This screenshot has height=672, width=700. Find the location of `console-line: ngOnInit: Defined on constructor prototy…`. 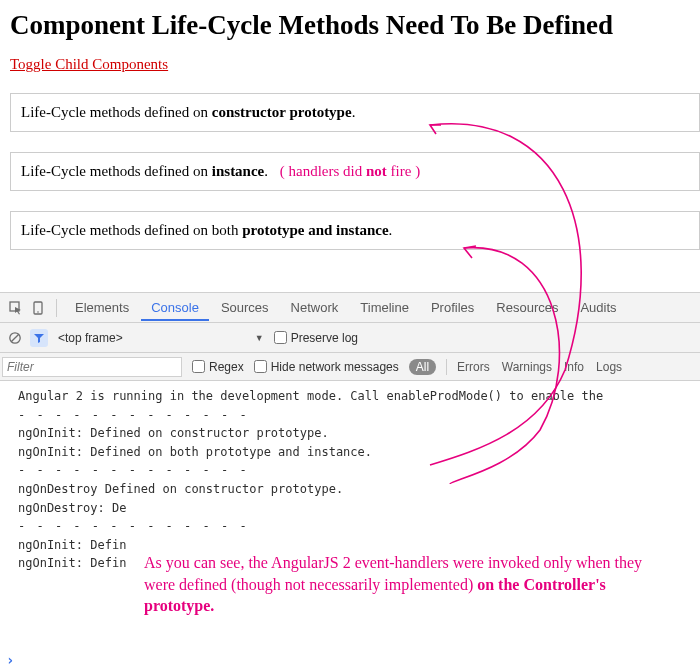

console-line: ngOnInit: Defined on constructor prototy… is located at coordinates (359, 434).